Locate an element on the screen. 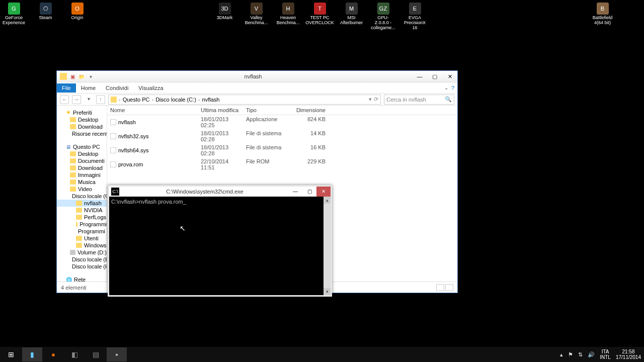 This screenshot has width=644, height=362. app-icon: M is located at coordinates (352, 9).